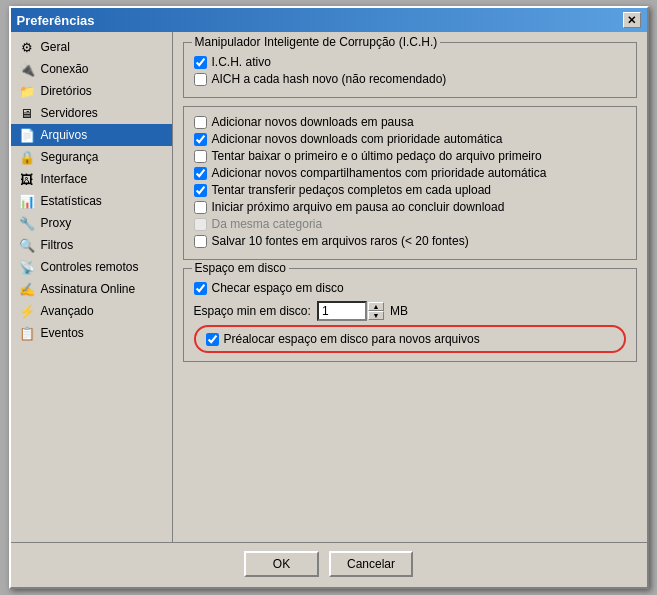 Image resolution: width=657 pixels, height=595 pixels. I want to click on estatisticas-icon: 📊, so click(27, 201).